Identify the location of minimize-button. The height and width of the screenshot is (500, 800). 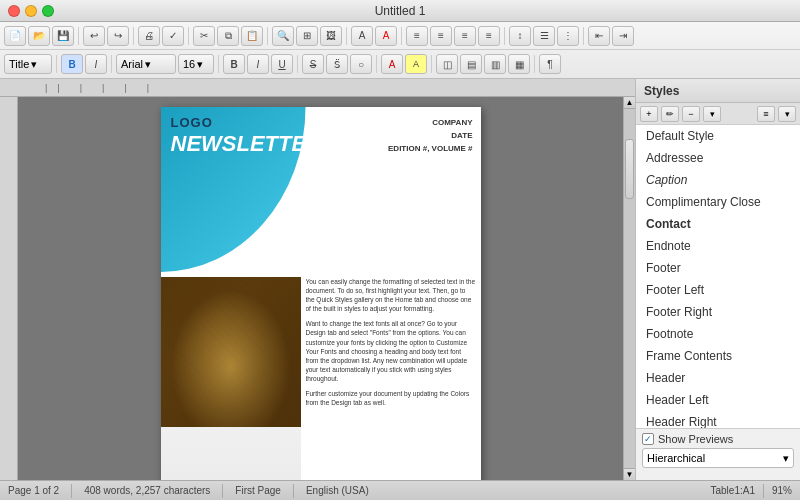
(31, 11).